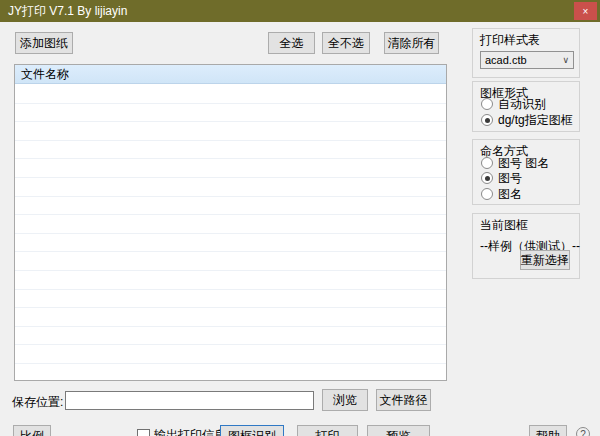 The width and height of the screenshot is (600, 436). What do you see at coordinates (586, 11) in the screenshot?
I see `close-button: ×` at bounding box center [586, 11].